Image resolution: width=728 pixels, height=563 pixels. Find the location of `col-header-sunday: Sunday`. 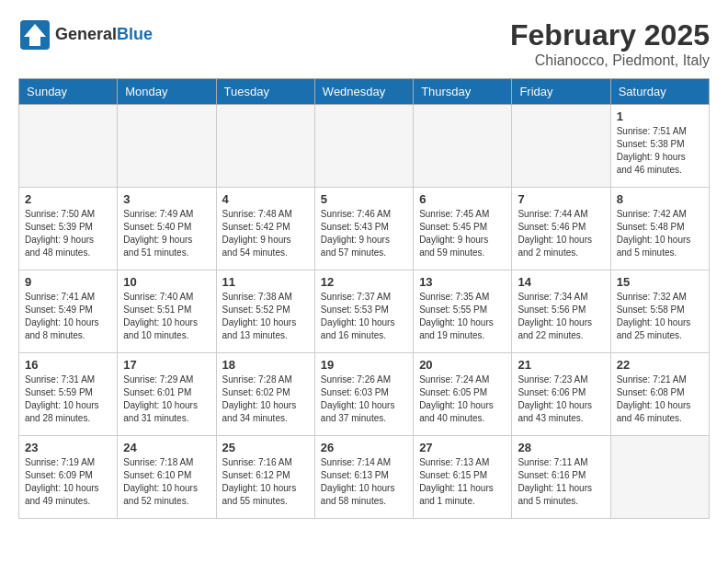

col-header-sunday: Sunday is located at coordinates (68, 92).